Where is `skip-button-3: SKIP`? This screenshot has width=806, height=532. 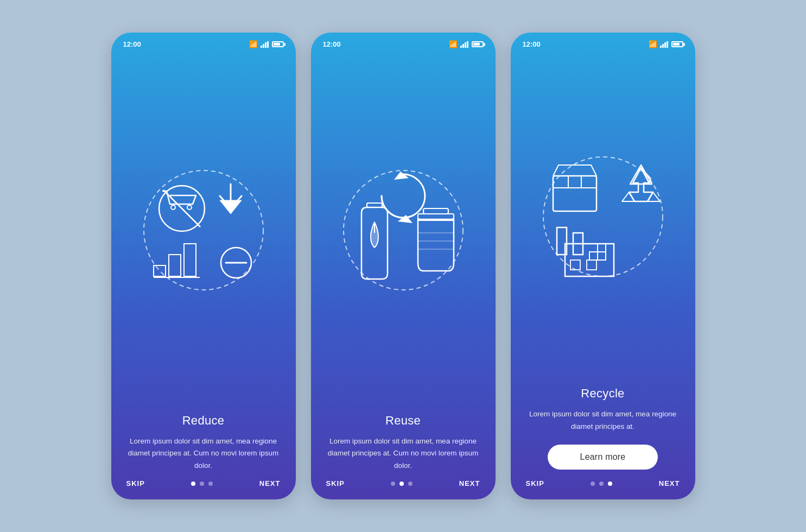 skip-button-3: SKIP is located at coordinates (535, 483).